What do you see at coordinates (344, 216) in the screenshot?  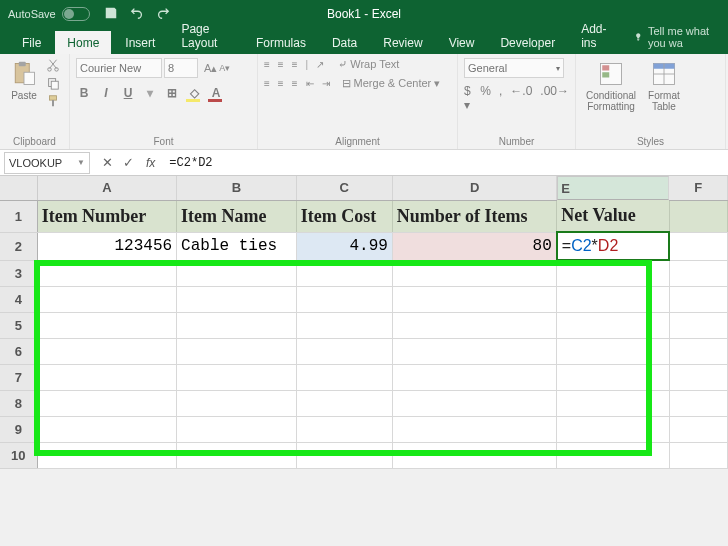 I see `cell-c1: Item Cost` at bounding box center [344, 216].